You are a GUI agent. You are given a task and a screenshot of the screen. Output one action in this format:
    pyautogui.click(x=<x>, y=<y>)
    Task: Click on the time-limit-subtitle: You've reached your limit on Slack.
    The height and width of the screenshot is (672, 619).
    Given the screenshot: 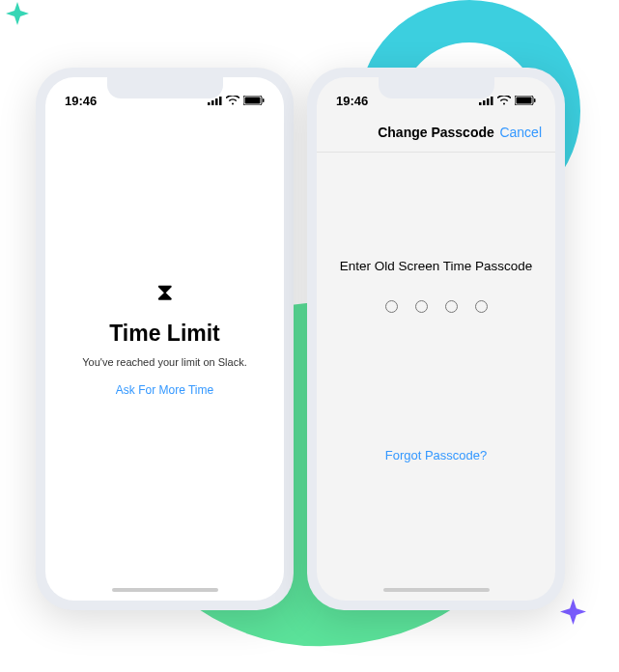 What is the action you would take?
    pyautogui.click(x=164, y=362)
    